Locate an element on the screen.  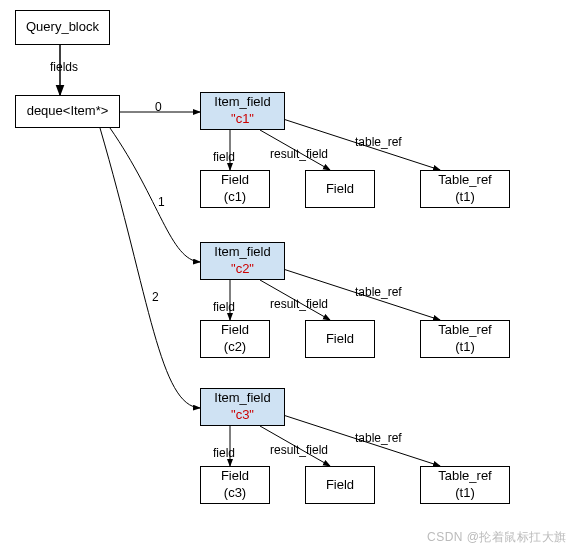
node-table-ref-2: Table_ref (t1) is located at coordinates (465, 485).